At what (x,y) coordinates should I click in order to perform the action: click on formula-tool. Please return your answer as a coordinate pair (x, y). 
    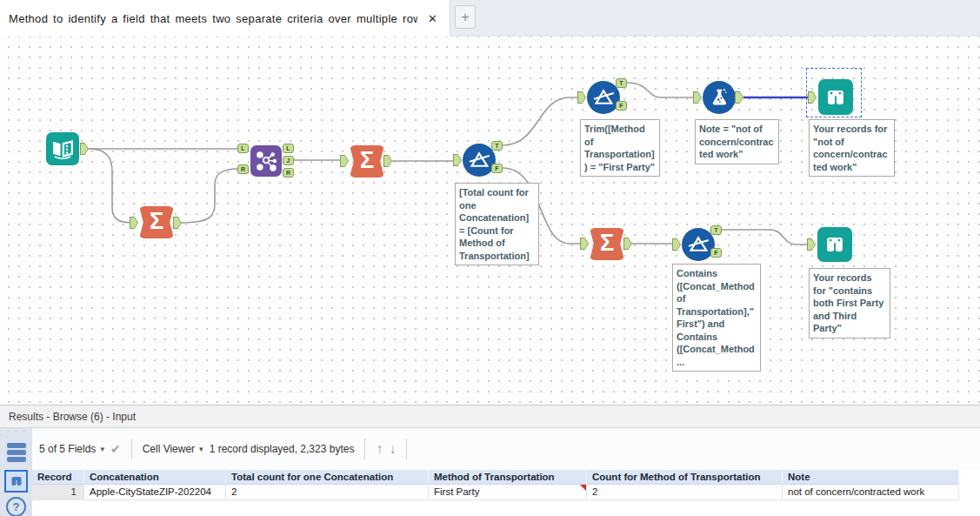
    Looking at the image, I should click on (719, 97).